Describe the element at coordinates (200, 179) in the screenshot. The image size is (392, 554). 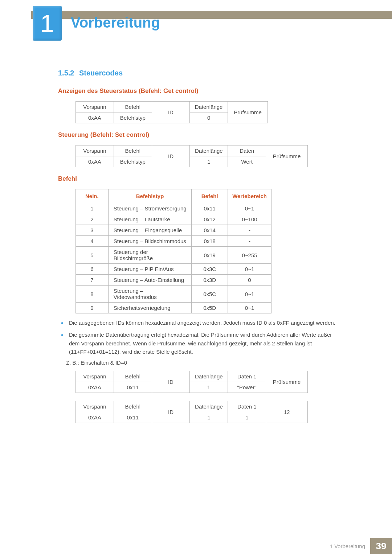
I see `subheading-befehl: Befehl` at that location.